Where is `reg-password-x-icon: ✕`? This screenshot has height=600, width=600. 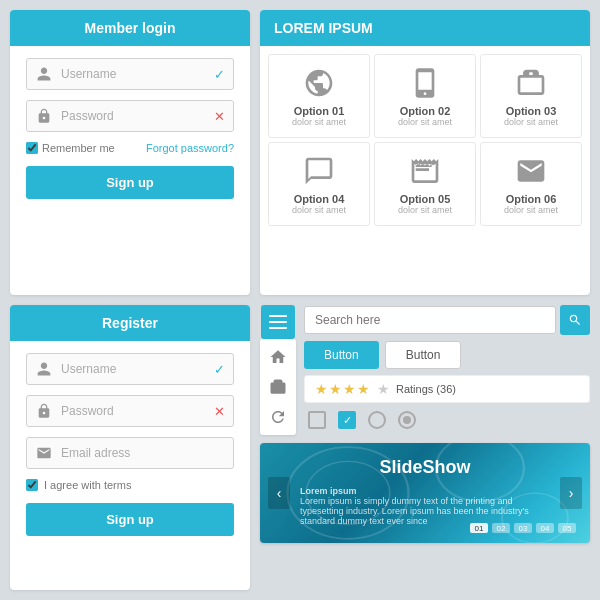 reg-password-x-icon: ✕ is located at coordinates (220, 412).